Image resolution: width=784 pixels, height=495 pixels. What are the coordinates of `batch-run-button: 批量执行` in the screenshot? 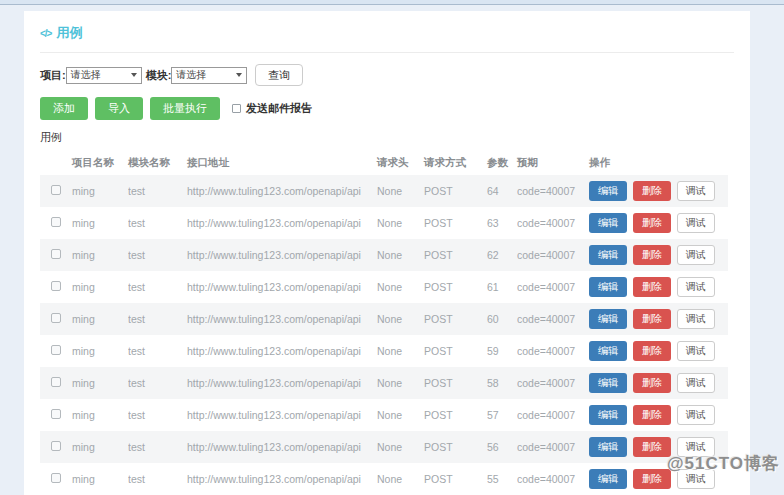 It's located at (185, 108).